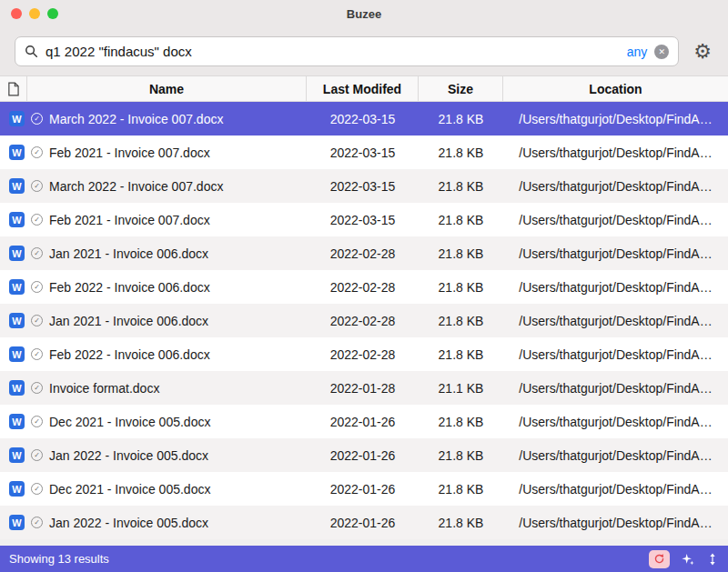  Describe the element at coordinates (713, 559) in the screenshot. I see `unfold-vertical-button` at that location.